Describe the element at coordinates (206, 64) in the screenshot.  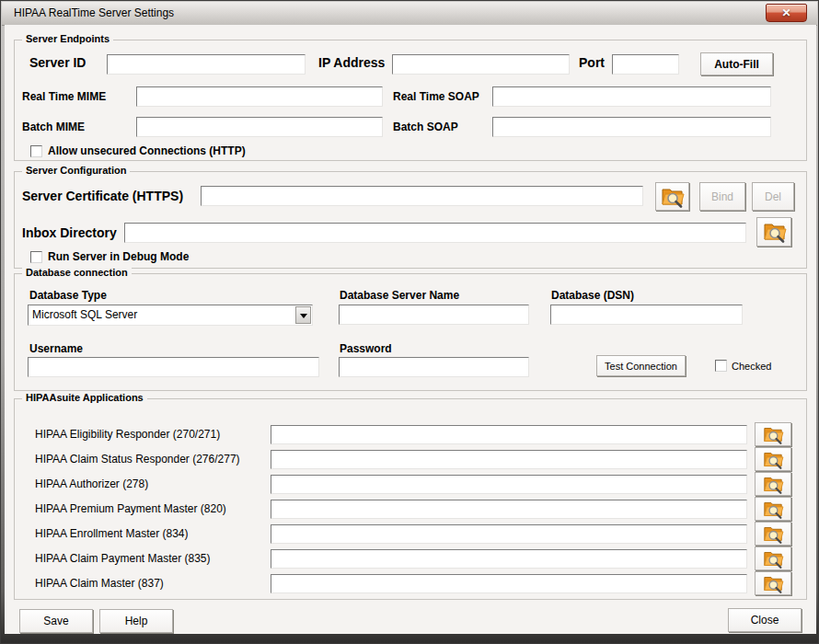
I see `server-id-input` at that location.